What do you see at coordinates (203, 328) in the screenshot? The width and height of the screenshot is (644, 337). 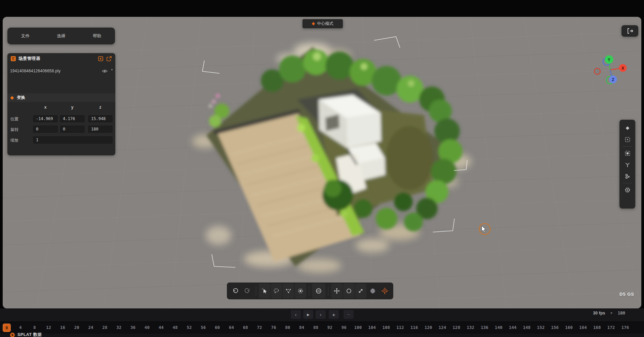 I see `frame-label: 56` at bounding box center [203, 328].